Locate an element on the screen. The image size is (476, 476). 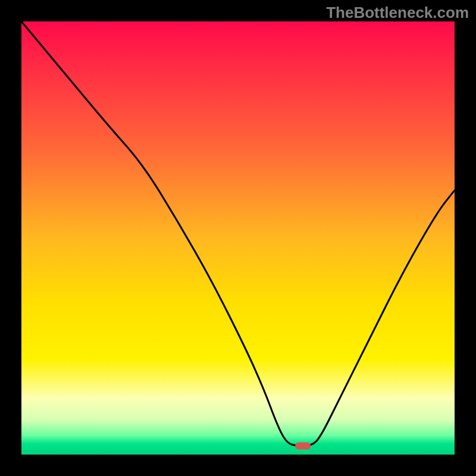
watermark-text: TheBottleneck.com is located at coordinates (397, 13).